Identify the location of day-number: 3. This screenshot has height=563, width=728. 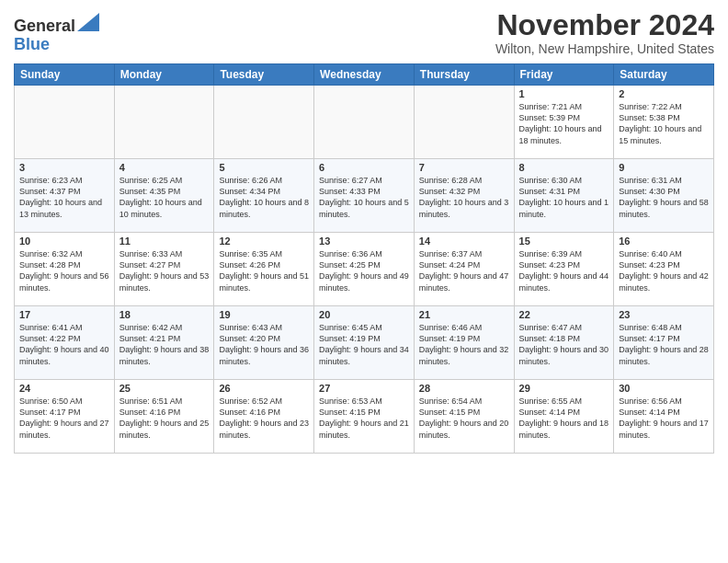
(64, 167).